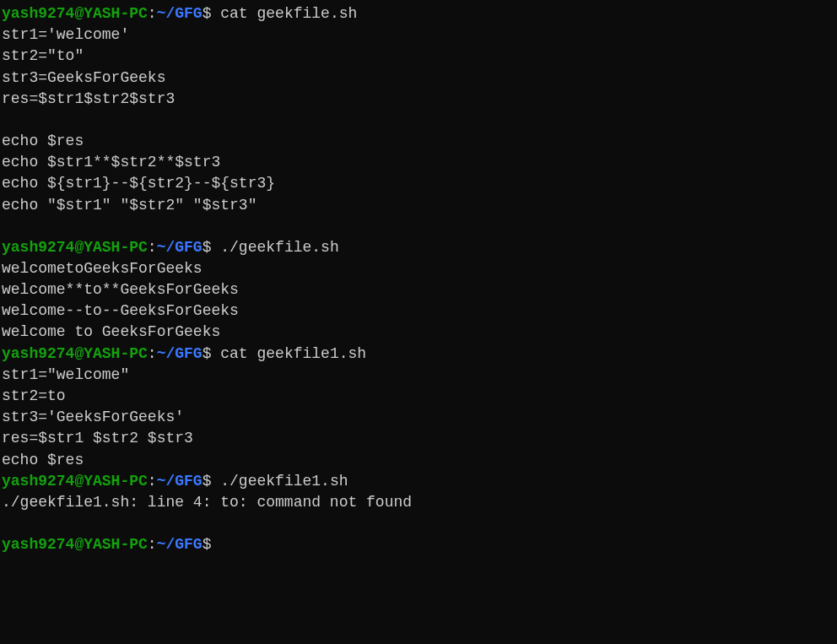  Describe the element at coordinates (66, 375) in the screenshot. I see `output-text: str1="welcome"` at that location.